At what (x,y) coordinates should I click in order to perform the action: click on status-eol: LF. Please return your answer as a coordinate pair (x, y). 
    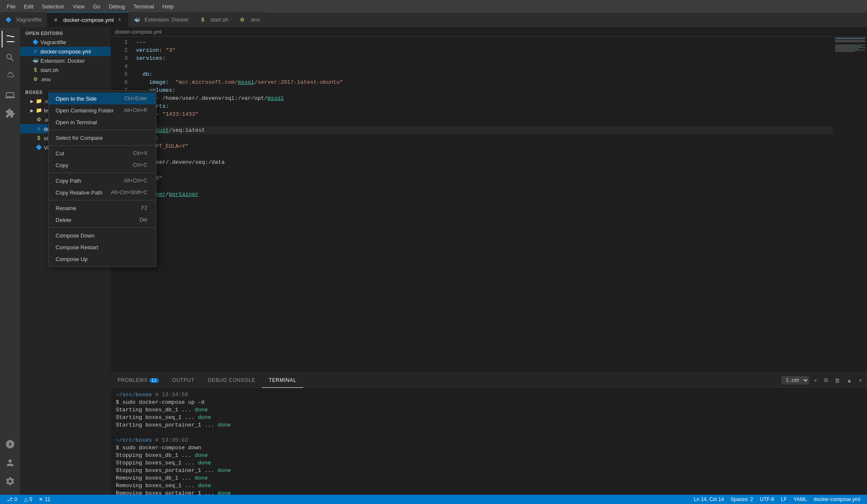
    Looking at the image, I should click on (784, 499).